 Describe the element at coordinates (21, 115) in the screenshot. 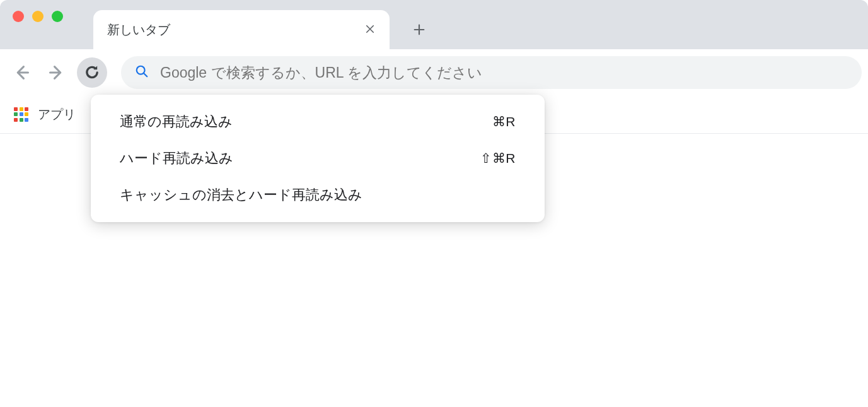

I see `apps-icon` at that location.